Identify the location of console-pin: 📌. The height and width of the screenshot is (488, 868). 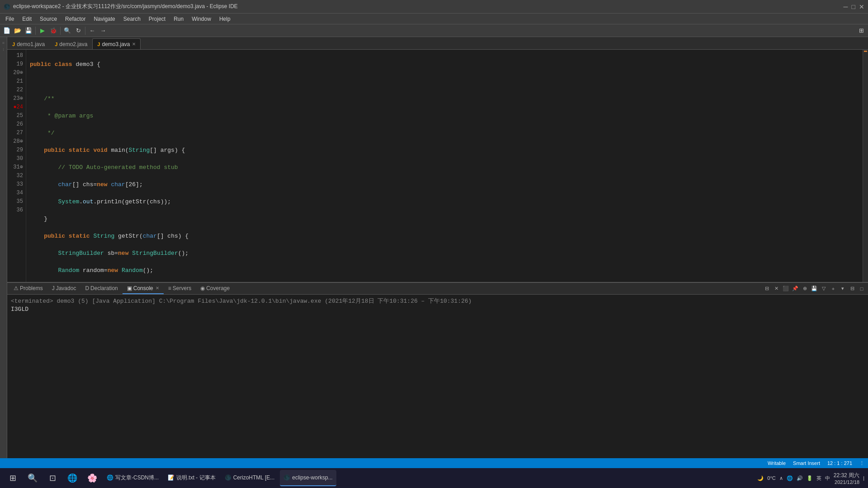
(795, 289).